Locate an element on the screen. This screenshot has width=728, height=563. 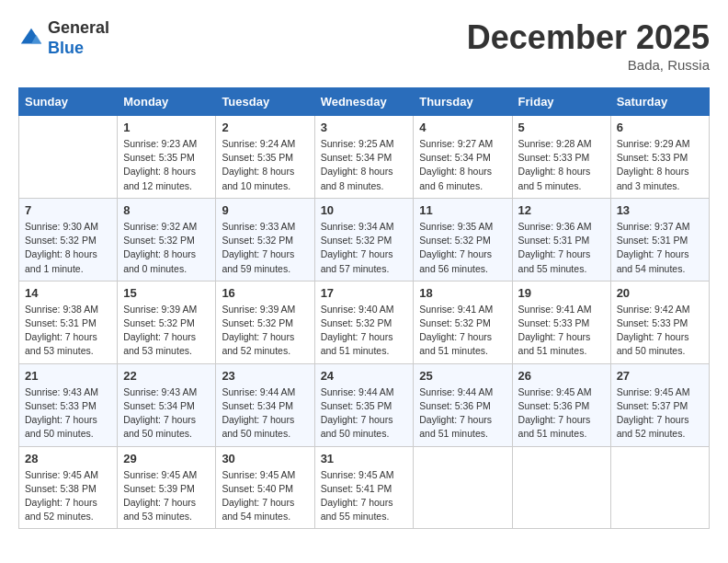
location: Bada, Russia is located at coordinates (588, 64).